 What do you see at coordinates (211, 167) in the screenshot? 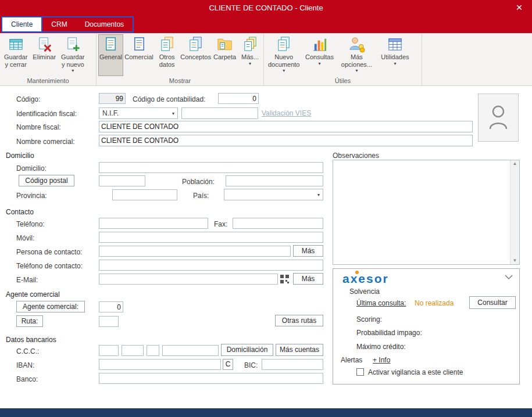
I see `domicilio-input` at bounding box center [211, 167].